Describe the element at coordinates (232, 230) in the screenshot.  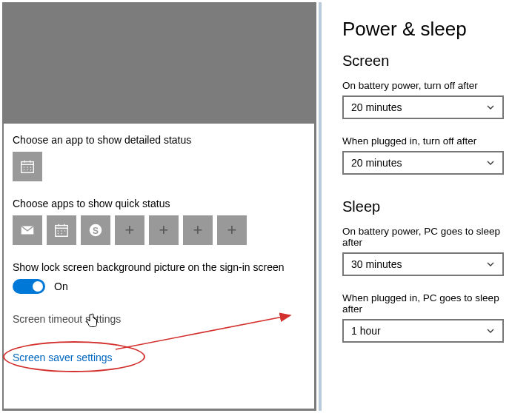
I see `quick-status-add-slot-4: +` at that location.